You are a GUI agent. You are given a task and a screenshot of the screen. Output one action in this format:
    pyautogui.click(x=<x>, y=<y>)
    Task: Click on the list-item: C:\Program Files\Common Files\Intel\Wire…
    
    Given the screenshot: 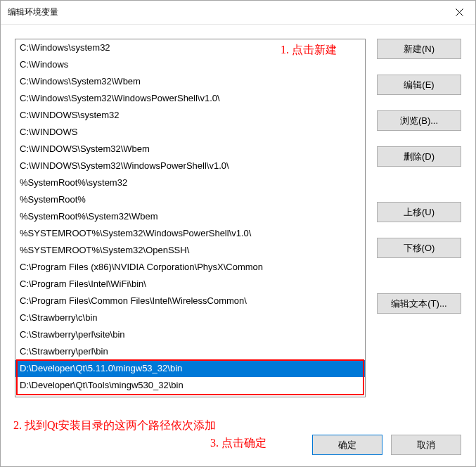 What is the action you would take?
    pyautogui.click(x=190, y=301)
    